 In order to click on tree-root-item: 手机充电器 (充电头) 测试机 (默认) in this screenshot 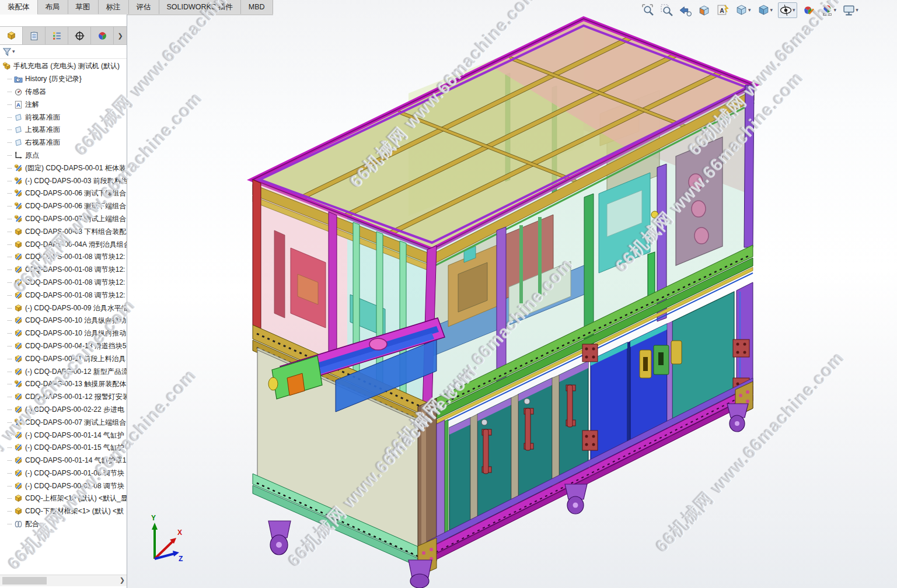, I will do `click(63, 66)`.